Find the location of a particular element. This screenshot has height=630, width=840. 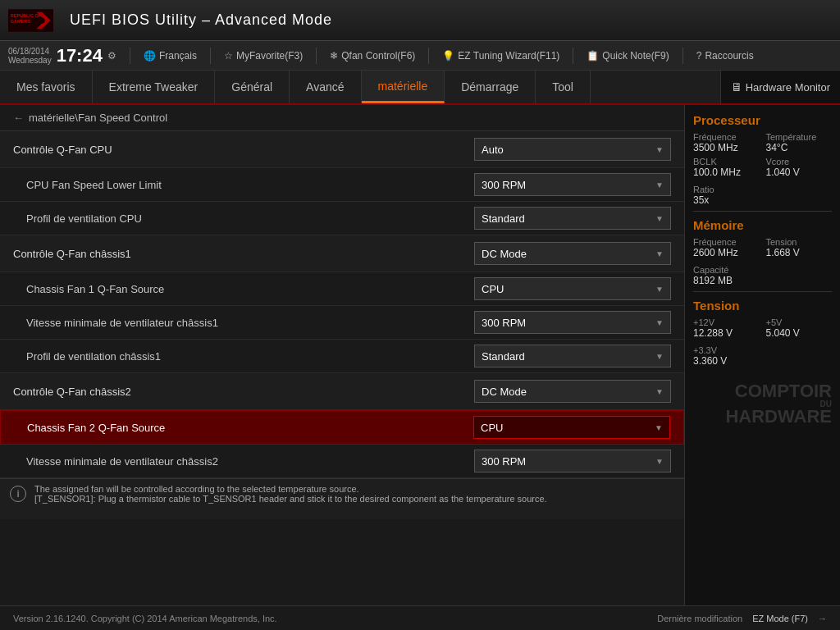

dropdown-arrow-4: ▼ is located at coordinates (660, 289).